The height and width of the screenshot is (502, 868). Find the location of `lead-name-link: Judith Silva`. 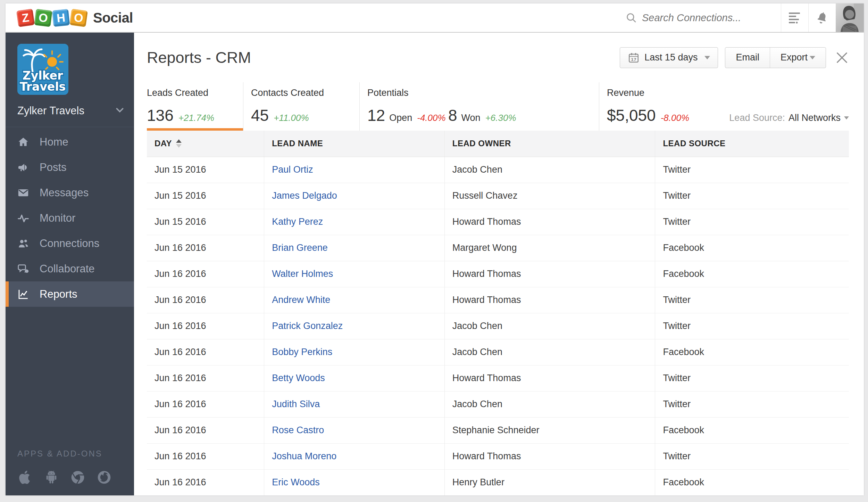

lead-name-link: Judith Silva is located at coordinates (296, 404).